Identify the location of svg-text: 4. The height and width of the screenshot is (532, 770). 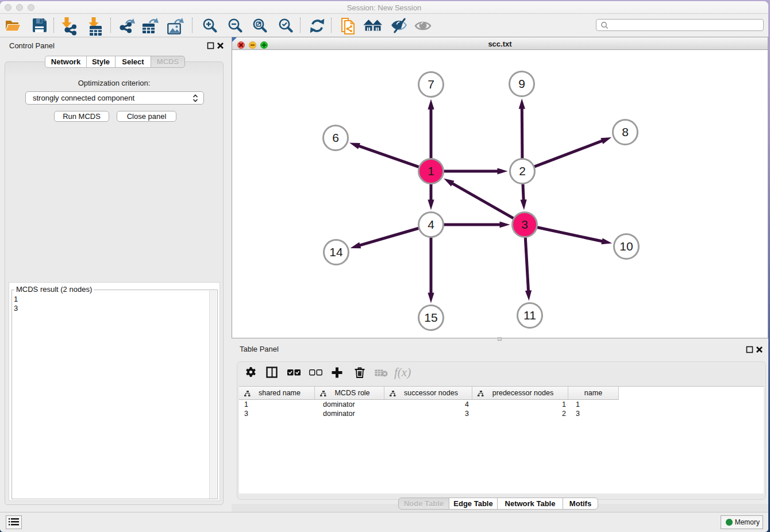
(431, 224).